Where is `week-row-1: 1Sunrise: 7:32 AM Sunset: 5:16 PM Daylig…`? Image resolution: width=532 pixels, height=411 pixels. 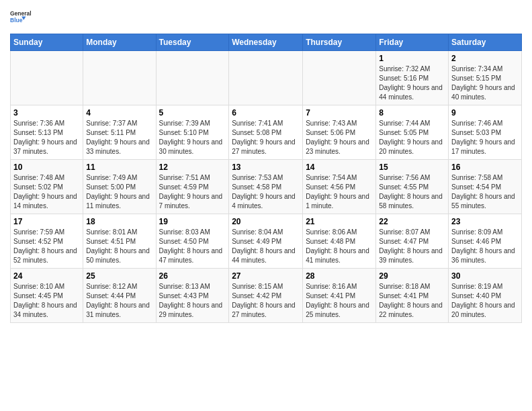 week-row-1: 1Sunrise: 7:32 AM Sunset: 5:16 PM Daylig… is located at coordinates (266, 78).